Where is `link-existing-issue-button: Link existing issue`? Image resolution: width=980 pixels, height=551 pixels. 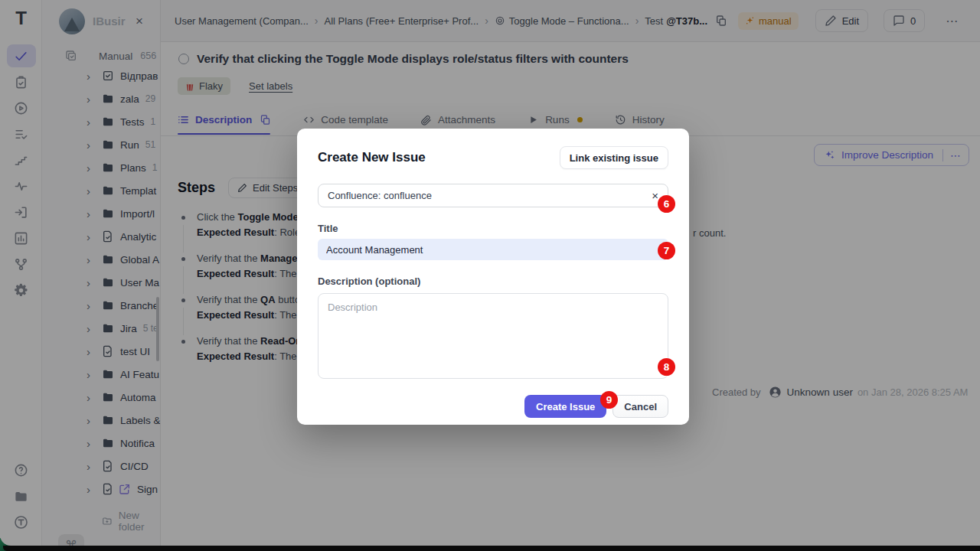
link-existing-issue-button: Link existing issue is located at coordinates (614, 158).